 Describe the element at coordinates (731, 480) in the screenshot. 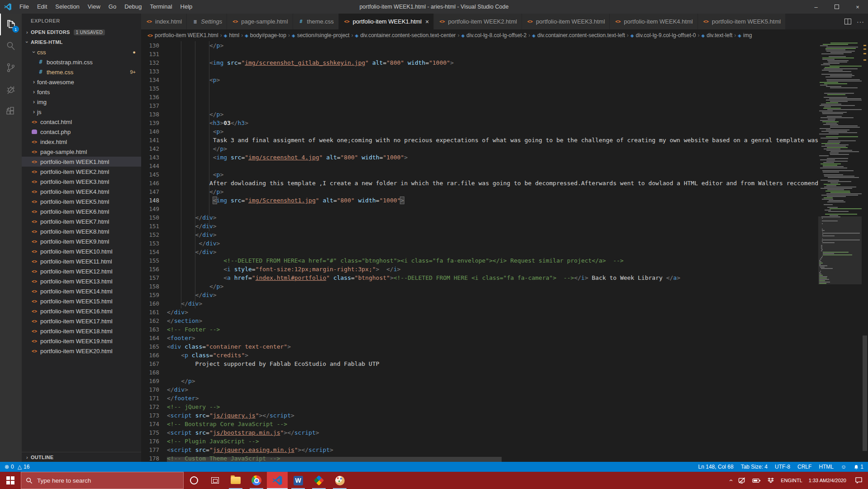

I see `tray-expand-button: ›` at that location.